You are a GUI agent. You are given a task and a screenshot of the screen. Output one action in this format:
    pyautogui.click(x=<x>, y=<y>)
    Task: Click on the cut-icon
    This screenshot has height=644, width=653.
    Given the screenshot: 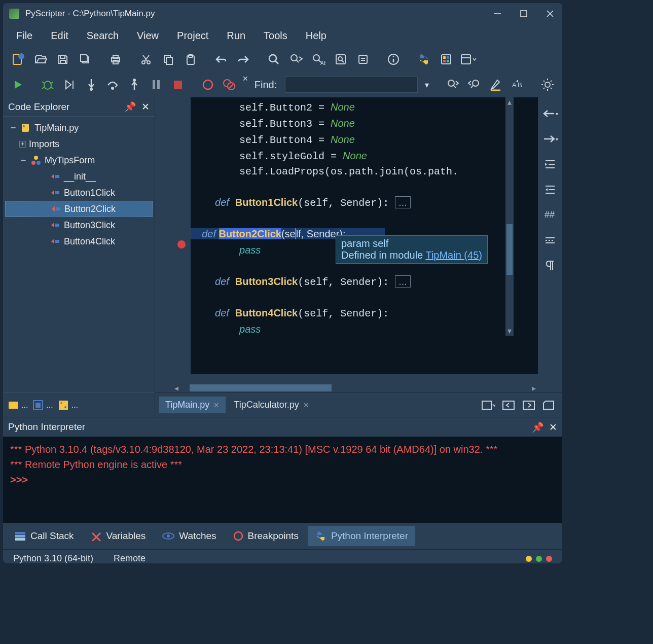 What is the action you would take?
    pyautogui.click(x=146, y=59)
    